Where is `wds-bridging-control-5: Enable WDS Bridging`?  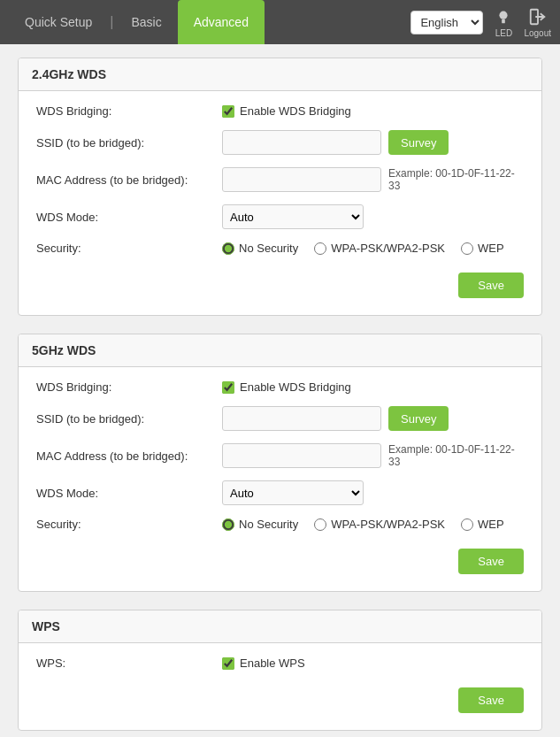 wds-bridging-control-5: Enable WDS Bridging is located at coordinates (373, 388).